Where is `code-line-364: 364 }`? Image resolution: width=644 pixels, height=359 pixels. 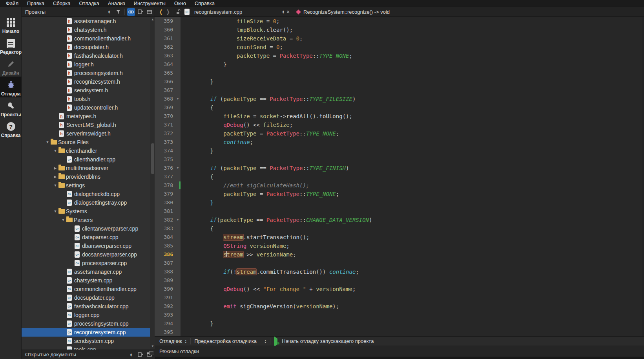 code-line-364: 364 } is located at coordinates (400, 64).